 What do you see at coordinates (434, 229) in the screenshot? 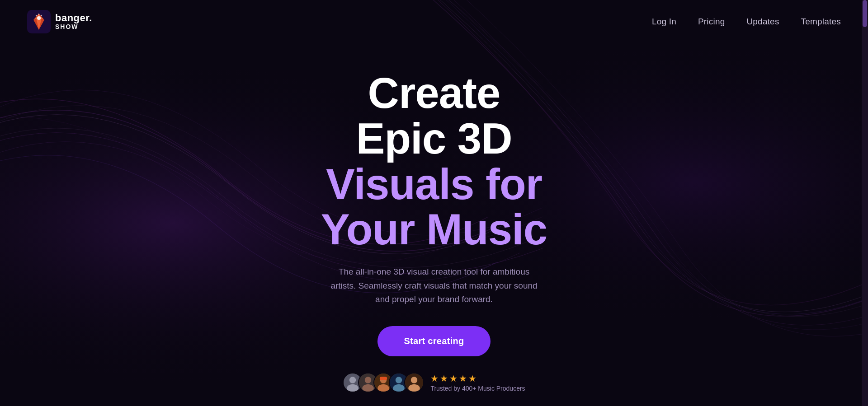
I see `hero-title-line4: Your Music` at bounding box center [434, 229].